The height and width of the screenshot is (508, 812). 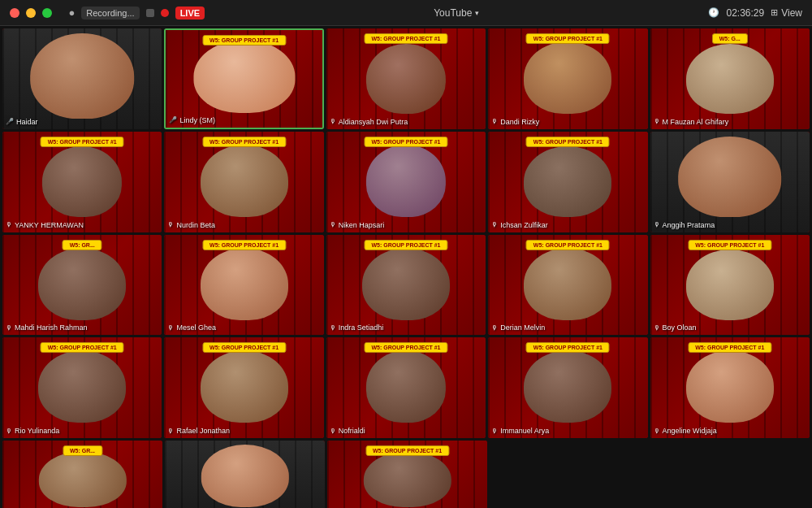 I want to click on minimize-dot, so click(x=31, y=13).